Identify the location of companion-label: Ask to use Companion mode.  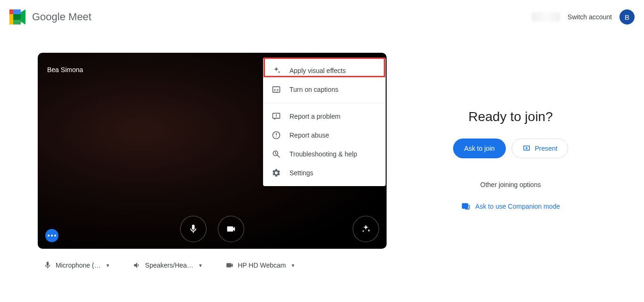
(518, 206).